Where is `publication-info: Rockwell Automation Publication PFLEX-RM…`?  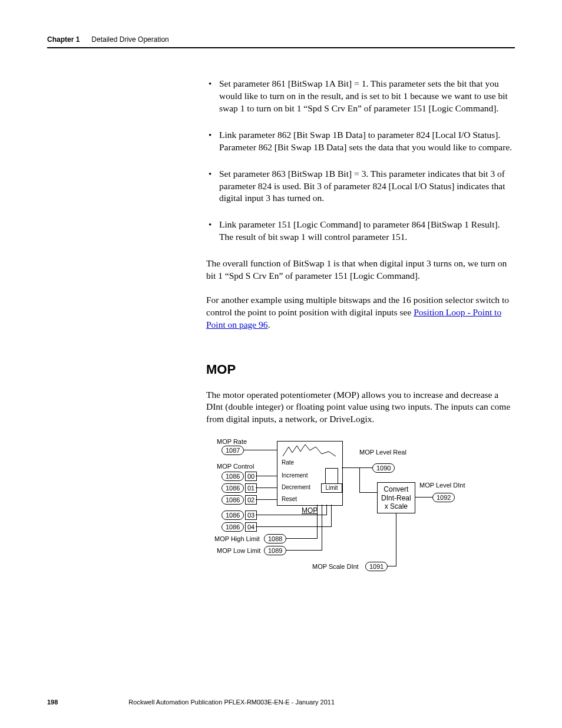
publication-info: Rockwell Automation Publication PFLEX-RM… is located at coordinates (232, 702).